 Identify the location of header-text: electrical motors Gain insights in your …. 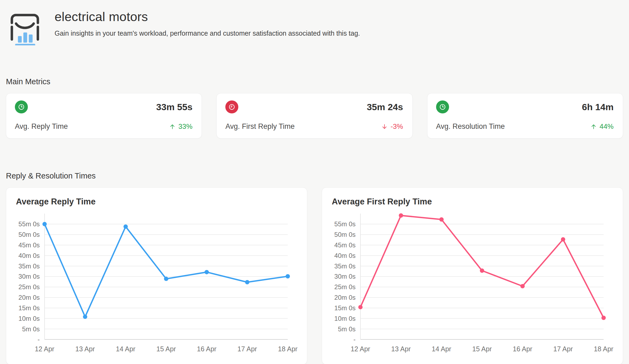
(207, 22).